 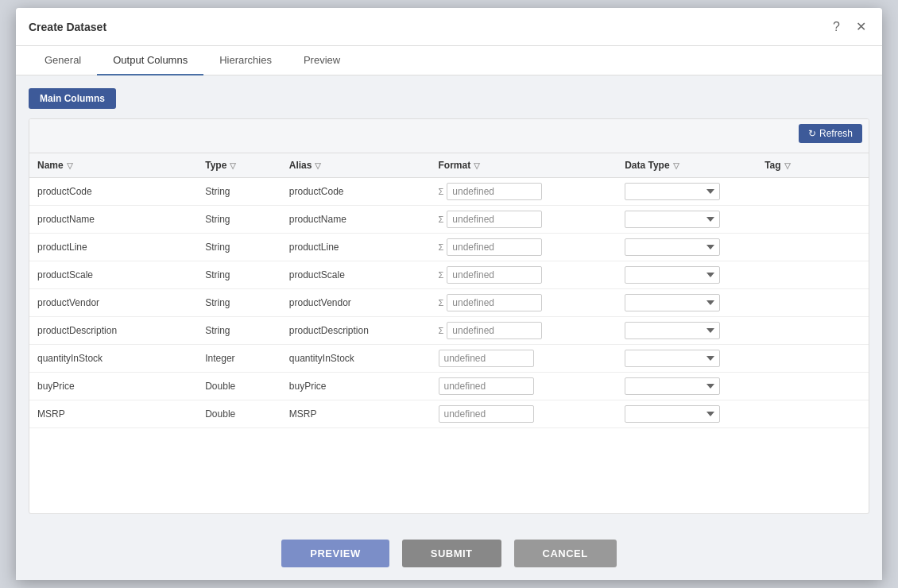 I want to click on cell-alias: productName, so click(x=356, y=219).